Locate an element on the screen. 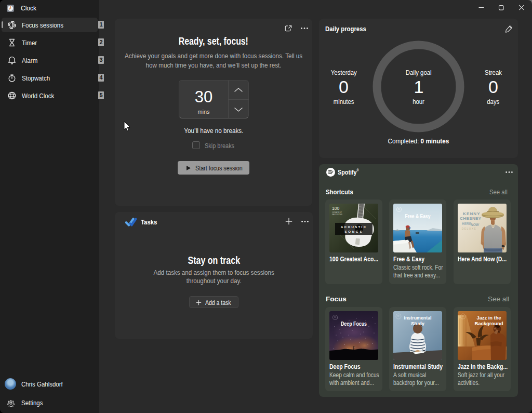 Image resolution: width=532 pixels, height=413 pixels. svg-text: DELUXE is located at coordinates (469, 229).